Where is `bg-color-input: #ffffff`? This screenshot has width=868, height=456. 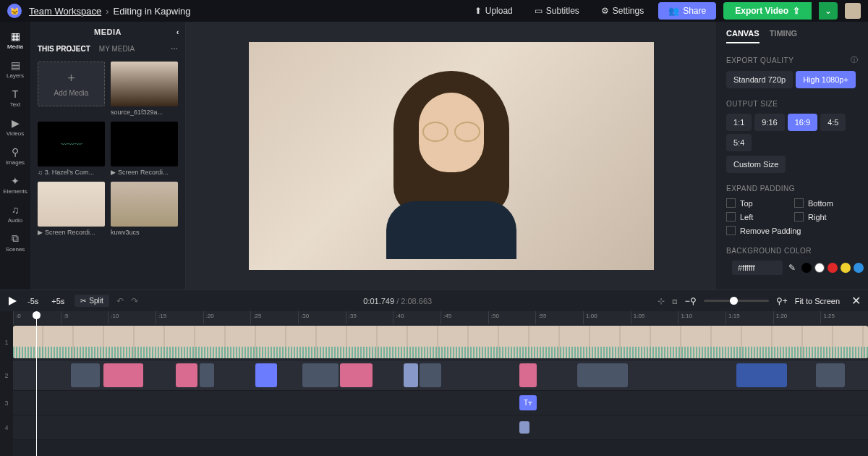
bg-color-input: #ffffff is located at coordinates (757, 268).